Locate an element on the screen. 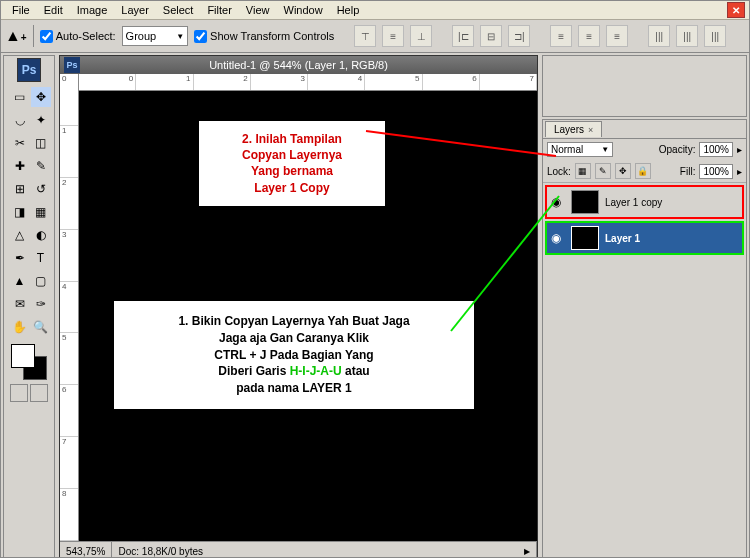  auto-select-label: Auto-Select: is located at coordinates (86, 36).